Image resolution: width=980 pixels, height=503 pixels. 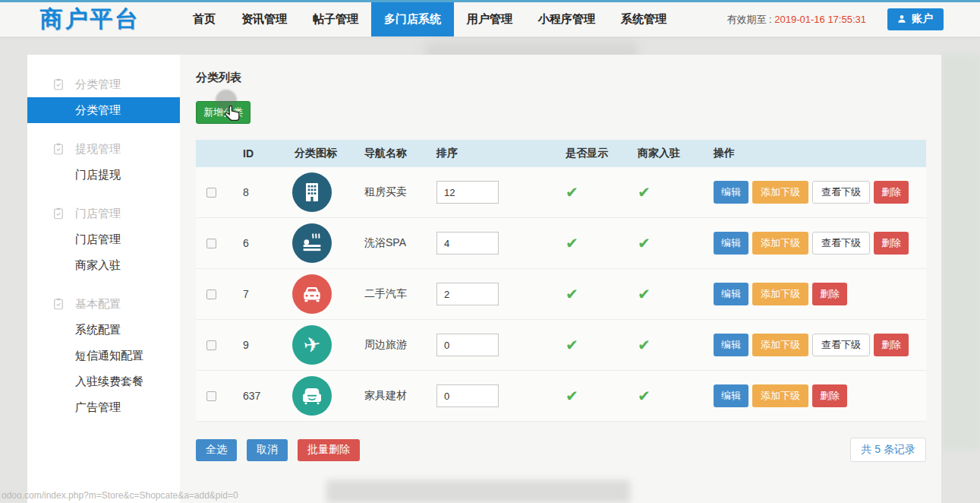 What do you see at coordinates (103, 407) in the screenshot?
I see `sidebar-item-ad-manage: 广告管理` at bounding box center [103, 407].